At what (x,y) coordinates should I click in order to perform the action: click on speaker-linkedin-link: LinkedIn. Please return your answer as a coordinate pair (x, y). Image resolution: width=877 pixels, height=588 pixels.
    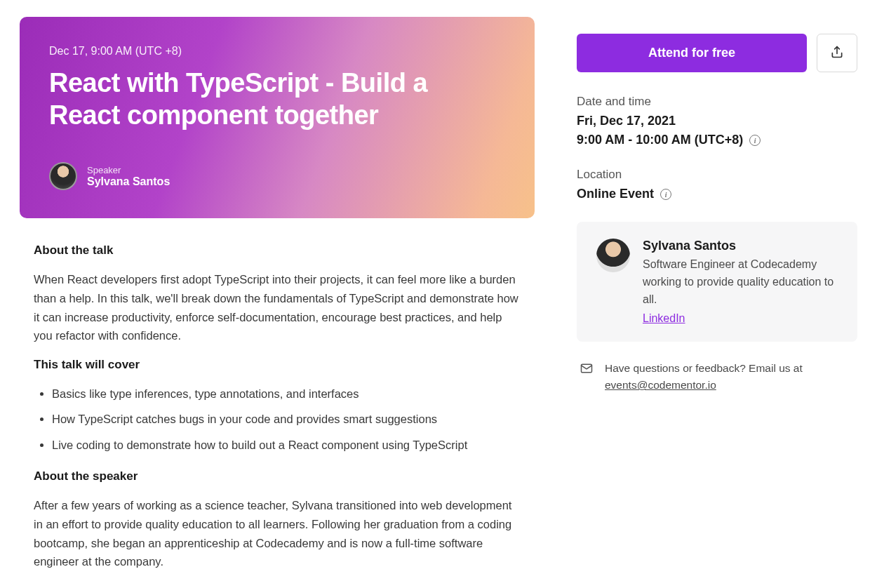
    Looking at the image, I should click on (664, 319).